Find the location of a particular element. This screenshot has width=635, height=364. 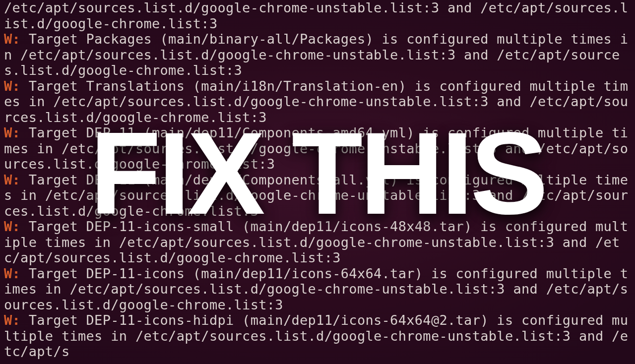

terminal-line: Target DEP-11-icons-small (main/dep11/ic… is located at coordinates (316, 242).